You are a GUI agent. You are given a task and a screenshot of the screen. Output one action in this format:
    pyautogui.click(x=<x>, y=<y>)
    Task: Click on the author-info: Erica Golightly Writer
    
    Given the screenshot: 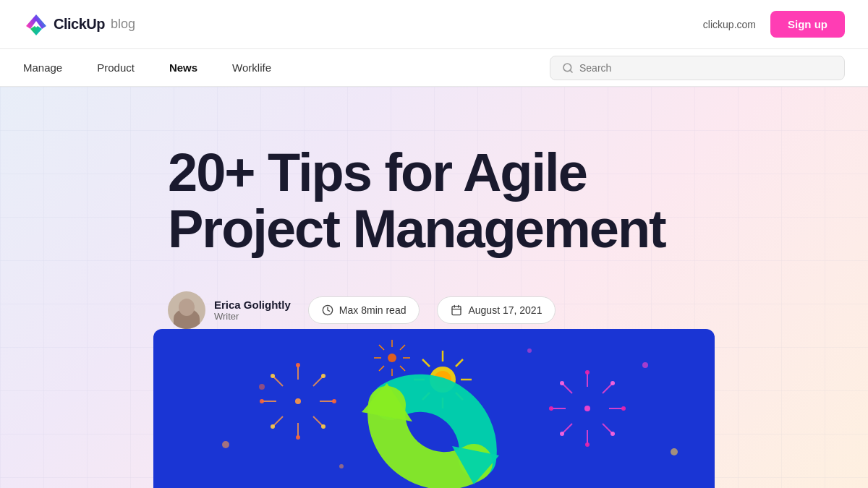 What is the action you would take?
    pyautogui.click(x=252, y=310)
    